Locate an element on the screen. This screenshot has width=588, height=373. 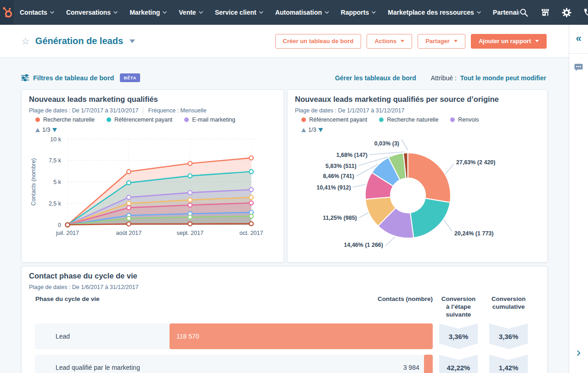
divider is located at coordinates (143, 111).